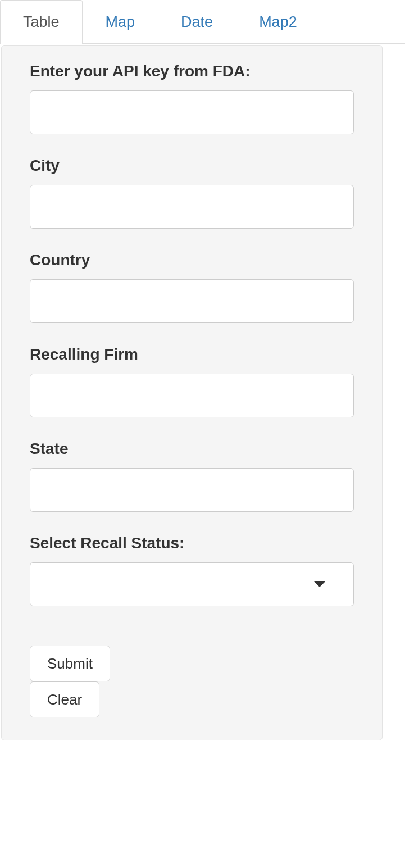 The width and height of the screenshot is (405, 868). What do you see at coordinates (192, 287) in the screenshot?
I see `form-group-country: Country` at bounding box center [192, 287].